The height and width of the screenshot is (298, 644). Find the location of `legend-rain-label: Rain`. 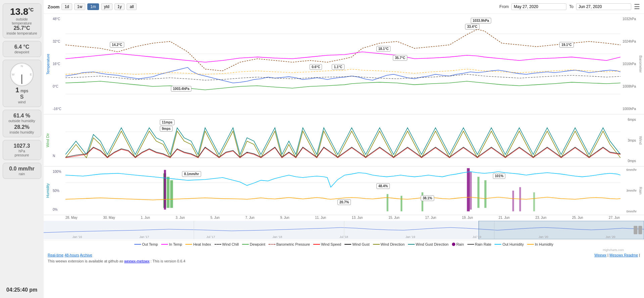

legend-rain-label: Rain is located at coordinates (460, 244).